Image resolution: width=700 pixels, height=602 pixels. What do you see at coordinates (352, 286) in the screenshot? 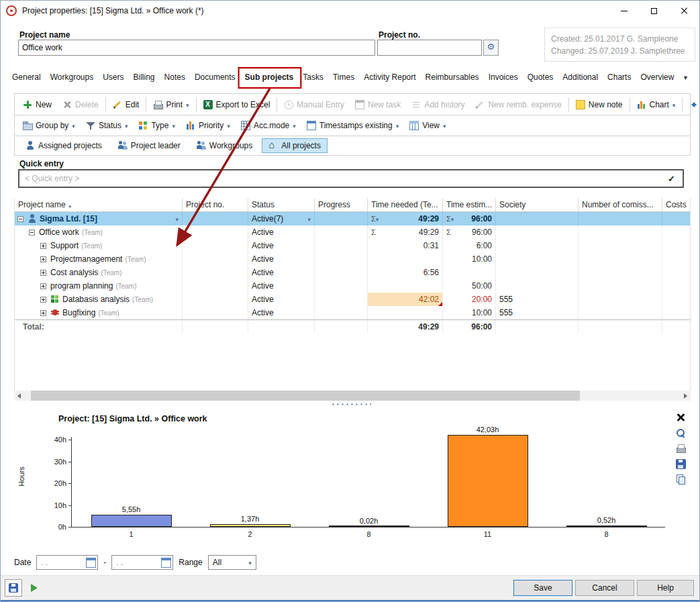
I see `table-row: program planning(Team)Active50:00` at bounding box center [352, 286].